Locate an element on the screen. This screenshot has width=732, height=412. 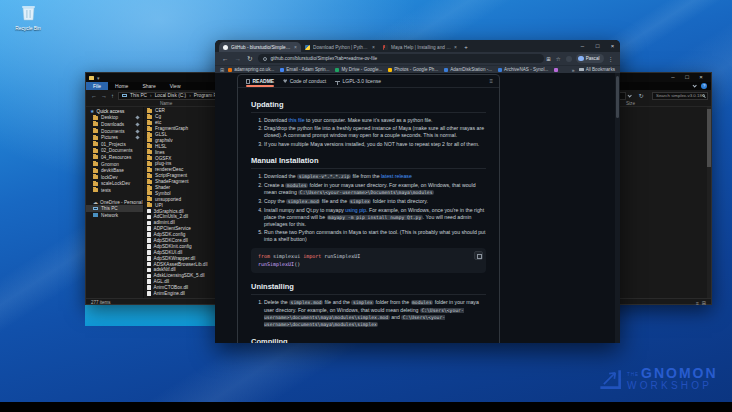
sidebar-item-folder: 01_Projects is located at coordinates (114, 144).